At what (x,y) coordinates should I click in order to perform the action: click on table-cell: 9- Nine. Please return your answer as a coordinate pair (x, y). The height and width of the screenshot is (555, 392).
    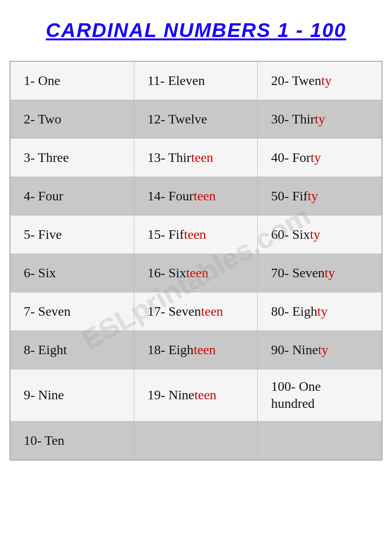
    Looking at the image, I should click on (72, 395).